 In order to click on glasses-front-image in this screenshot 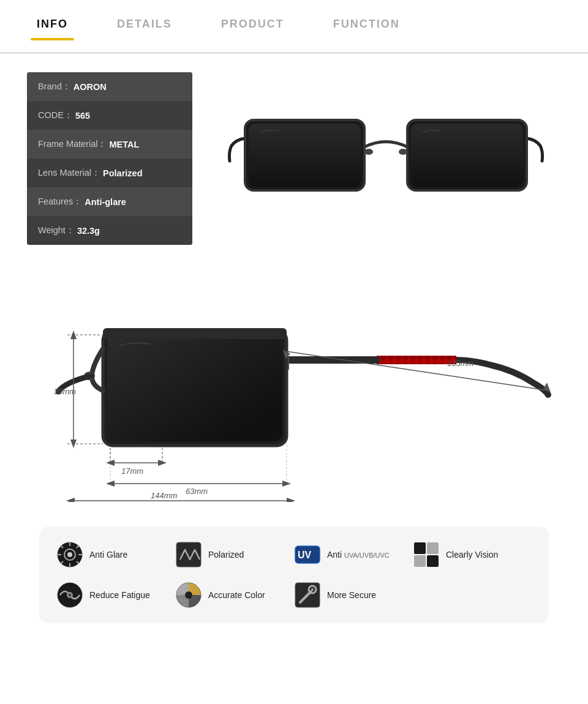, I will do `click(386, 152)`.